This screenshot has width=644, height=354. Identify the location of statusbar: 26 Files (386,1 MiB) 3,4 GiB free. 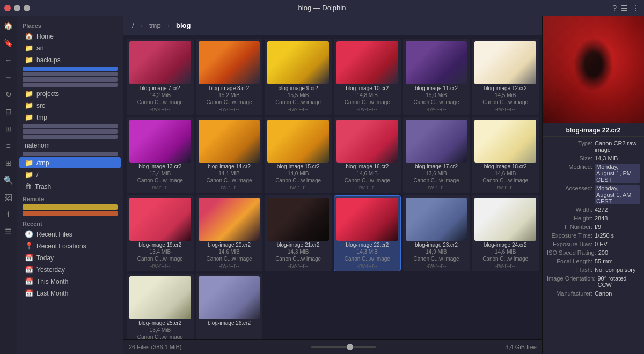
(333, 346).